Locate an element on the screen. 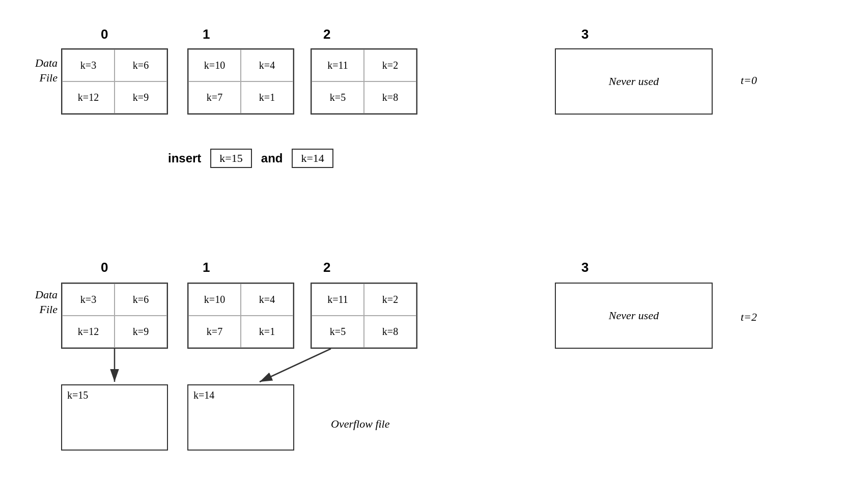 This screenshot has height=504, width=844. top-col-header-3: 3 is located at coordinates (585, 35).